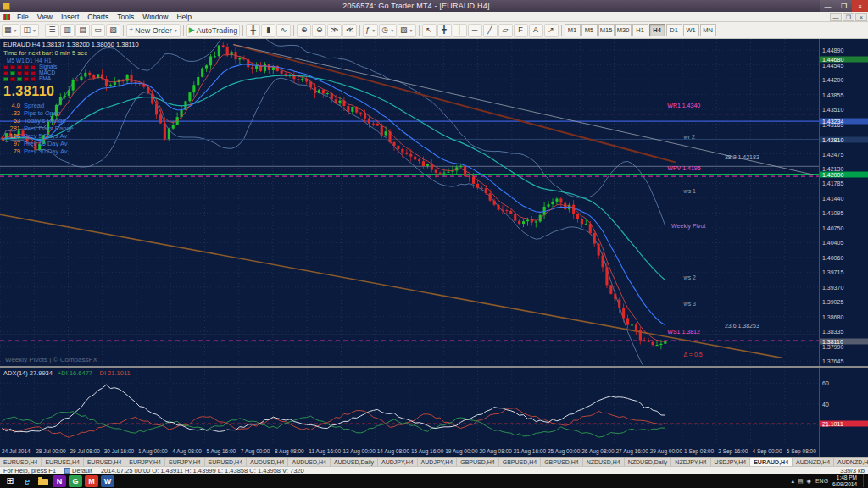 The height and width of the screenshot is (488, 868). I want to click on mdi-close-button: ×, so click(861, 17).